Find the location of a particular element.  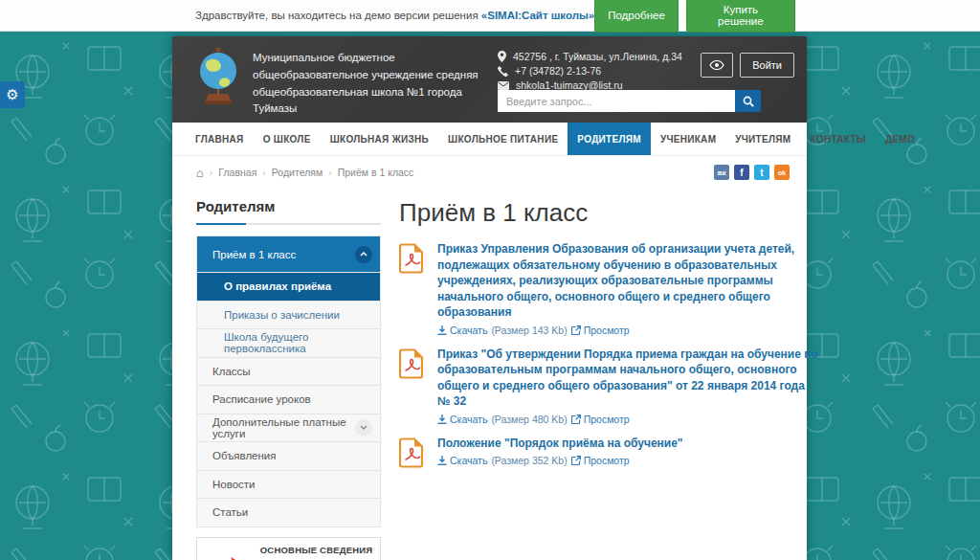

sidebar-item-stati: Статьи is located at coordinates (289, 513).